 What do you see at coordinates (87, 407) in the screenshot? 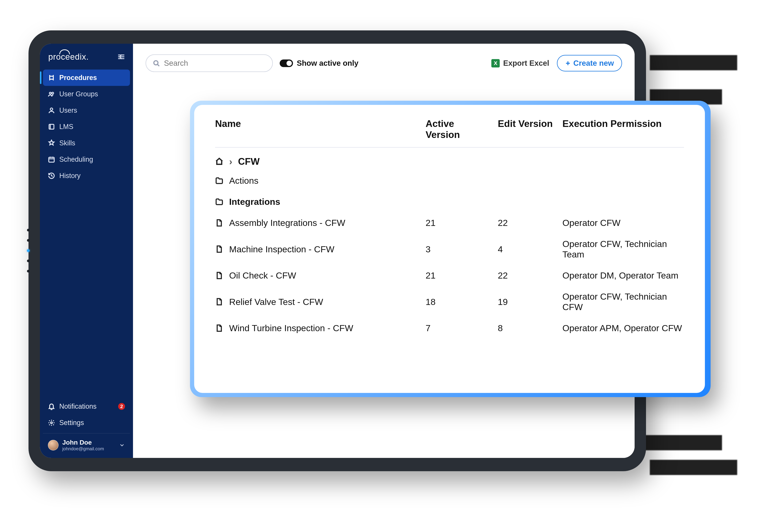
I see `sidebar-item-notifications: Notifications 2` at bounding box center [87, 407].